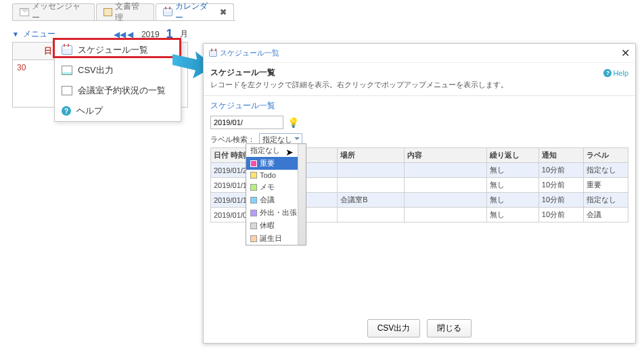 Image resolution: width=644 pixels, height=351 pixels. I want to click on first-icon: ◀◀, so click(120, 34).